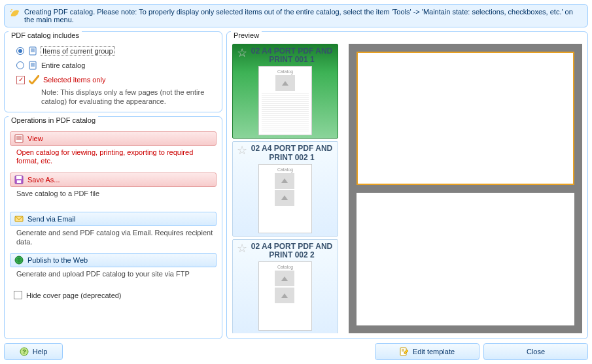  I want to click on template-title: 02 A4 PORT PDF AND PRINT 002 2, so click(292, 251).